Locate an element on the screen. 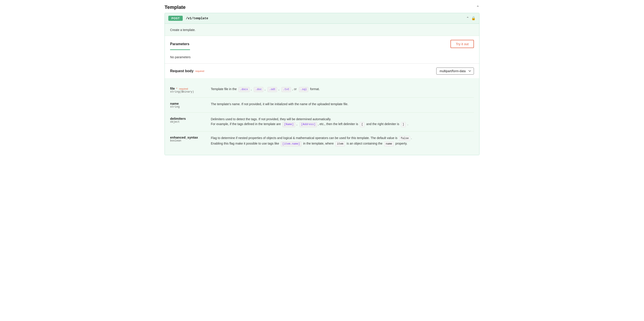 The width and height of the screenshot is (644, 321). request-body-title: Request body required is located at coordinates (187, 71).